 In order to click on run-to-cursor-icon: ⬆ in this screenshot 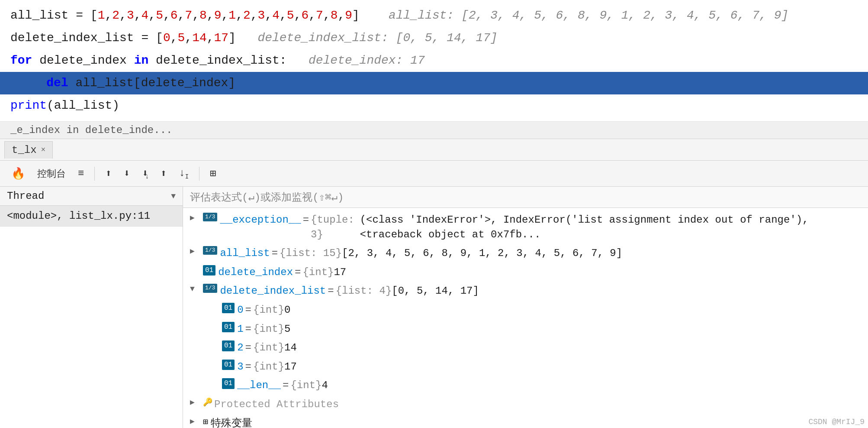, I will do `click(164, 173)`.